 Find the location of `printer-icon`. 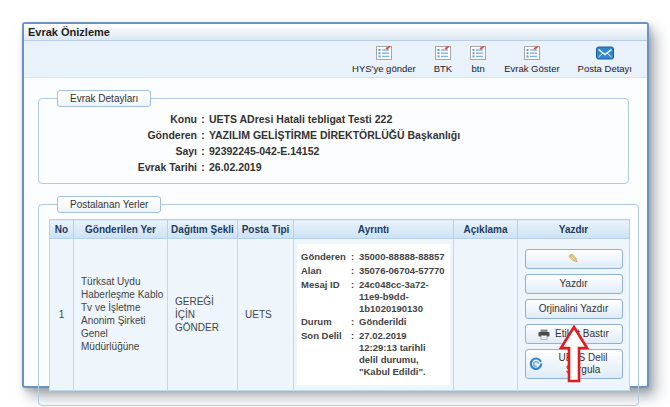

printer-icon is located at coordinates (544, 334).